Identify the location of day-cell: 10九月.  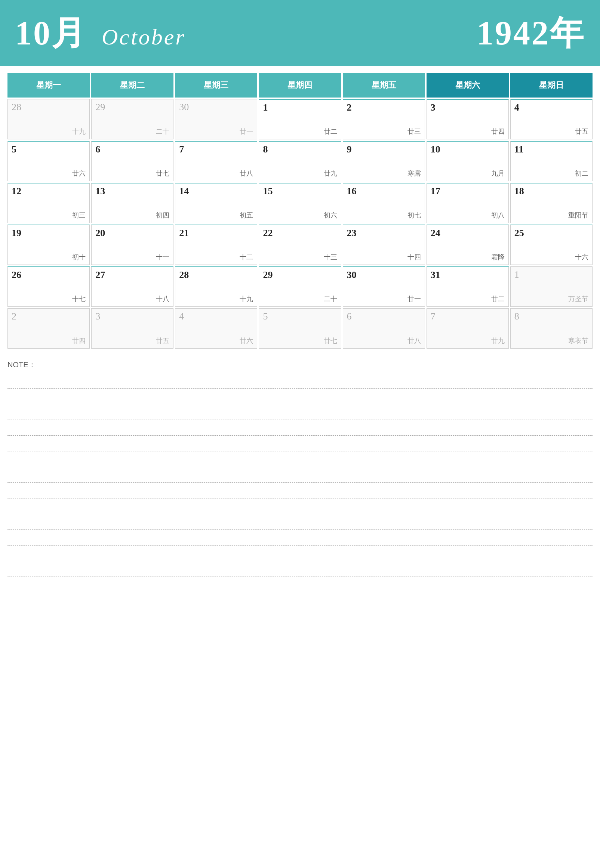
(468, 161).